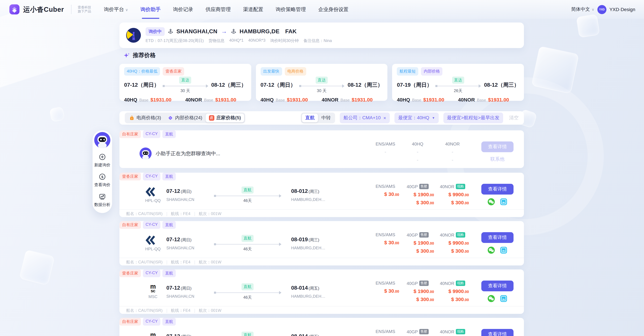  I want to click on transit-days: 30 天, so click(322, 91).